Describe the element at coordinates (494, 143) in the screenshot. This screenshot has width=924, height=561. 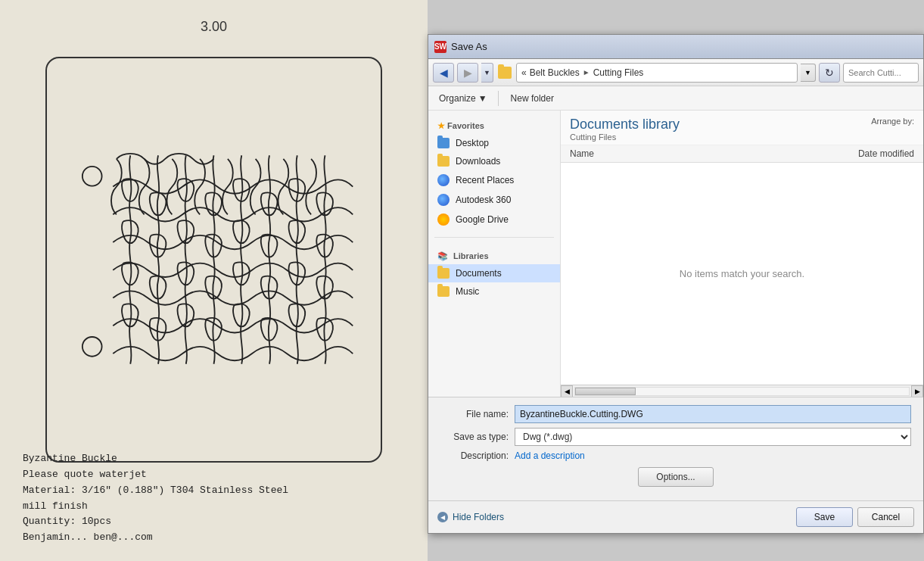
I see `sidebar-item-desktop: Desktop` at that location.